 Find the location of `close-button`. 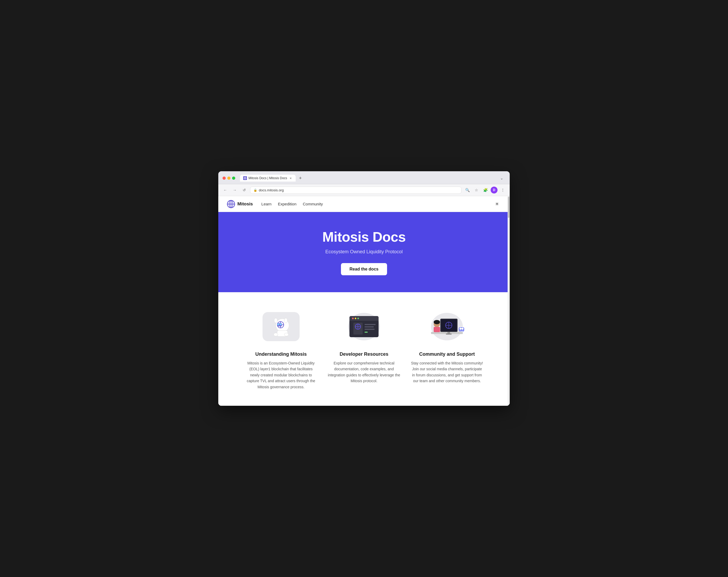

close-button is located at coordinates (224, 178).